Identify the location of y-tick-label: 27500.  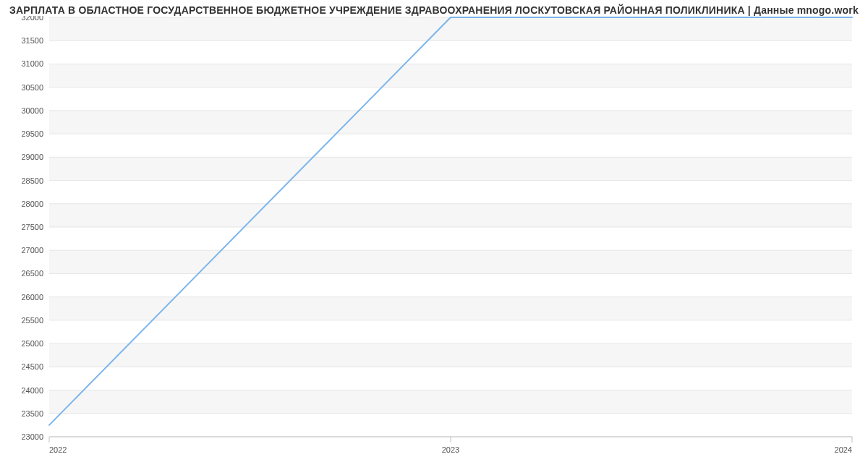
(32, 227).